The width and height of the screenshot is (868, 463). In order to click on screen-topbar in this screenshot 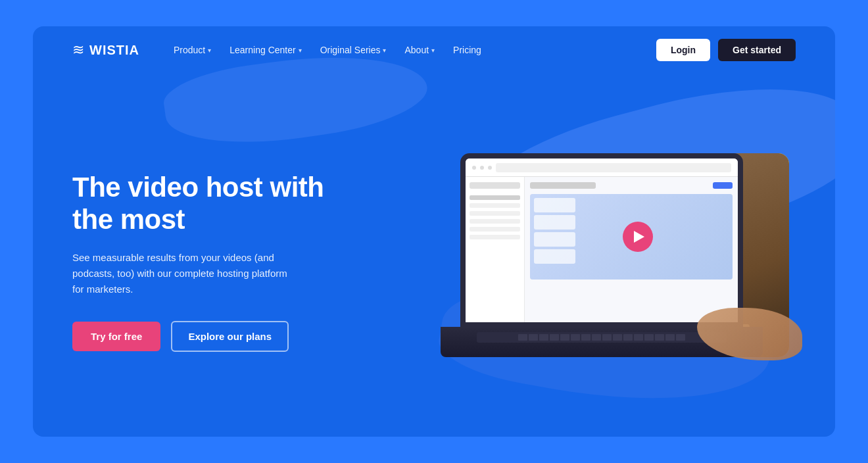, I will do `click(602, 168)`.